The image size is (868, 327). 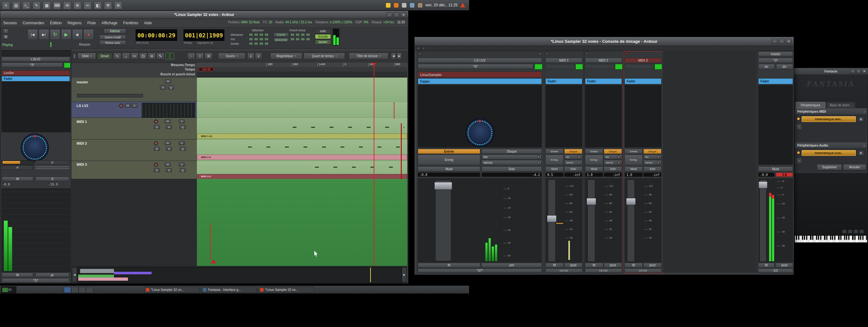 What do you see at coordinates (204, 35) in the screenshot?
I see `secondary-clock: 001|02|1909` at bounding box center [204, 35].